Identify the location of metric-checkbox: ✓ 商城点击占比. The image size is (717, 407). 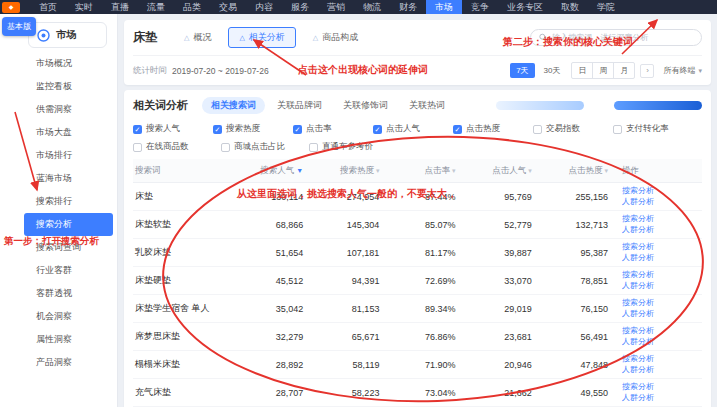
(265, 147).